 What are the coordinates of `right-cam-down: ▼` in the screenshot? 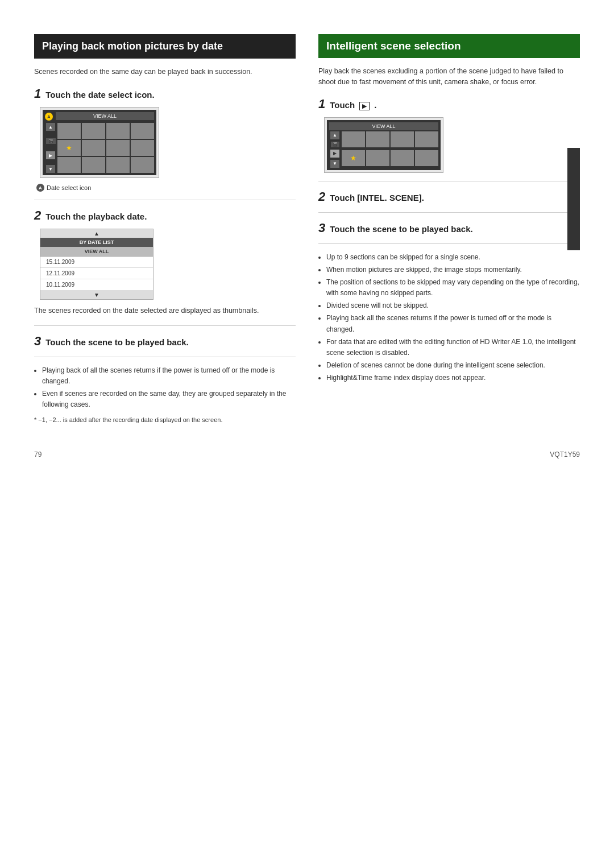 It's located at (335, 164).